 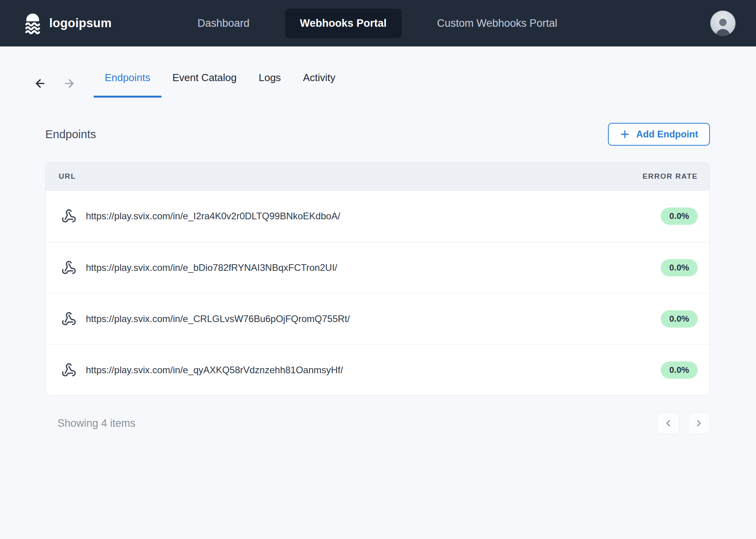 What do you see at coordinates (67, 176) in the screenshot?
I see `column-header-url: URL` at bounding box center [67, 176].